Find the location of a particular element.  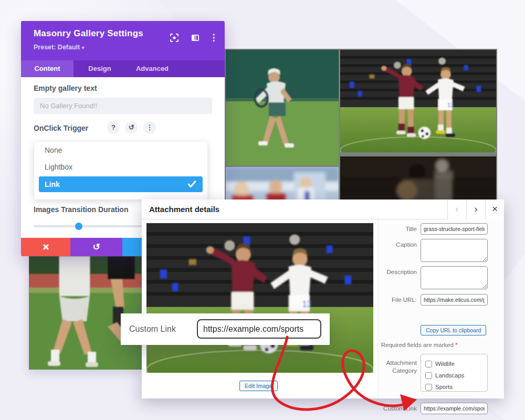

category-wildlife: Wildlife is located at coordinates (456, 364).